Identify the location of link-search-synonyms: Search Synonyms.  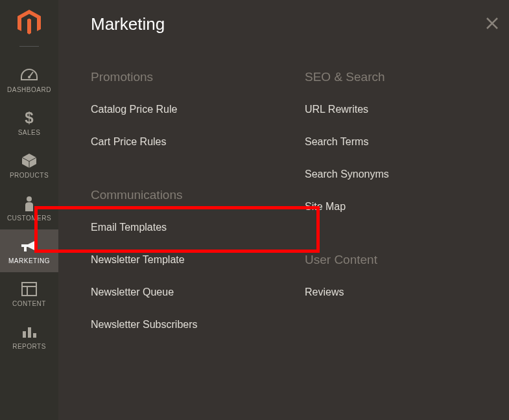
(407, 185).